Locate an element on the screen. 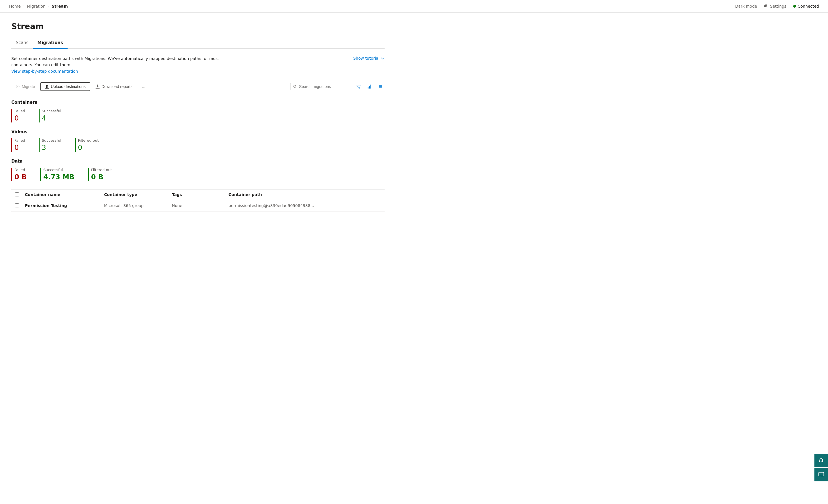  topbar-right: Dark mode Settings Connected is located at coordinates (777, 6).